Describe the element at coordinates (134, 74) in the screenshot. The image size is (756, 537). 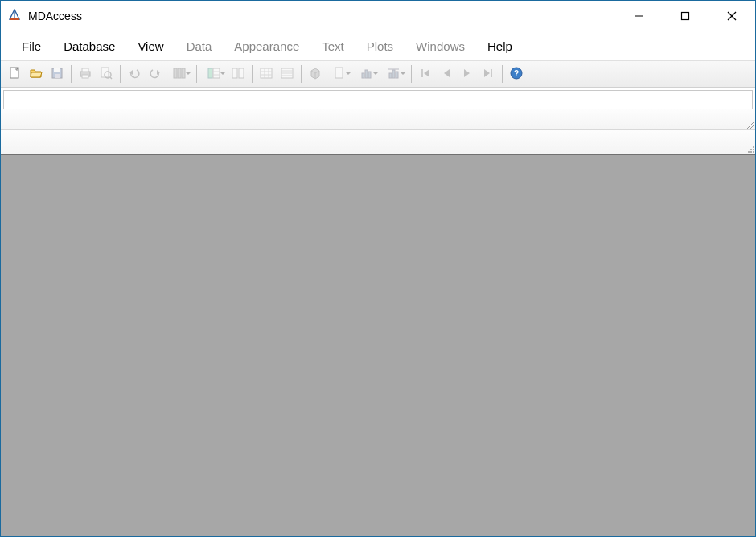
I see `undo-icon` at that location.